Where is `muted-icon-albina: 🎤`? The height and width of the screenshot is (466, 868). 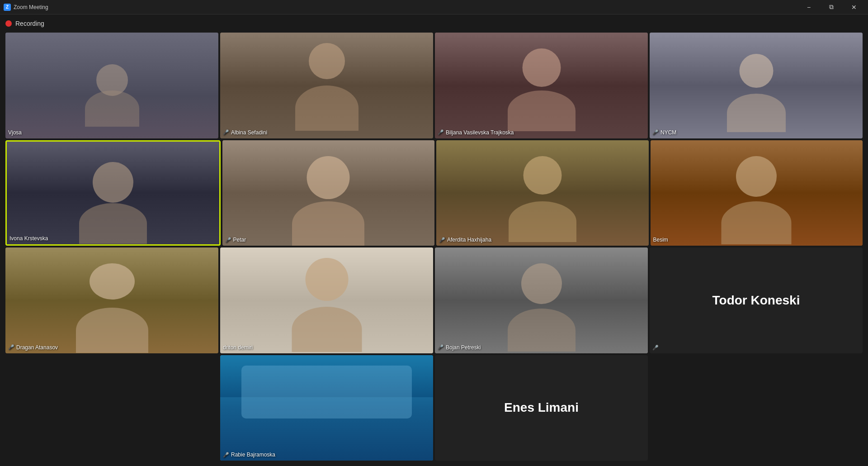 muted-icon-albina: 🎤 is located at coordinates (226, 132).